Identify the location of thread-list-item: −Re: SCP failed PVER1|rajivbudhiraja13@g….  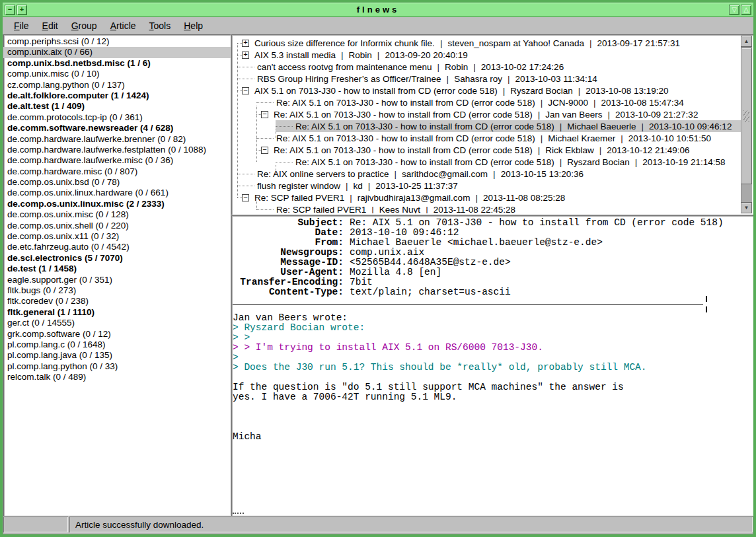
(486, 197).